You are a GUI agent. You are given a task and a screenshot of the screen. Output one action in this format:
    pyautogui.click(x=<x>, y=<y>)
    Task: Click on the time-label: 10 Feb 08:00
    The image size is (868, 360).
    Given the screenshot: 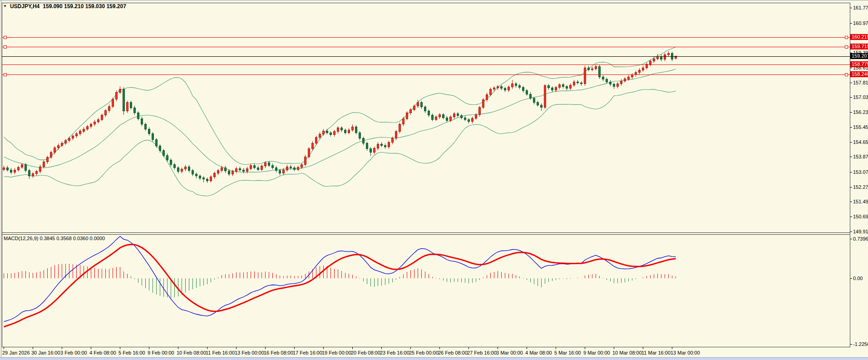 What is the action you would take?
    pyautogui.click(x=192, y=353)
    